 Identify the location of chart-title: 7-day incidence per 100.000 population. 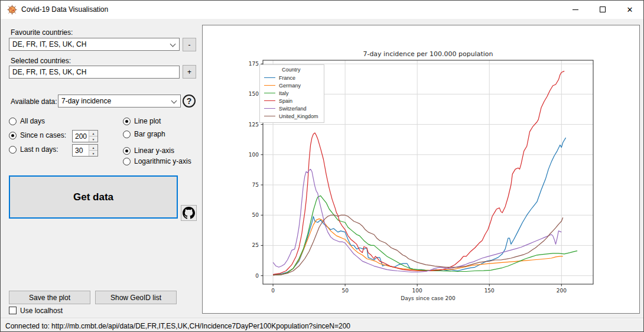
(428, 54).